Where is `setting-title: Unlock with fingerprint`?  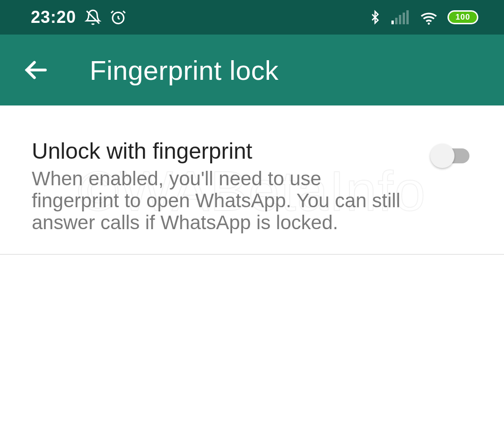
setting-title: Unlock with fingerprint is located at coordinates (219, 151).